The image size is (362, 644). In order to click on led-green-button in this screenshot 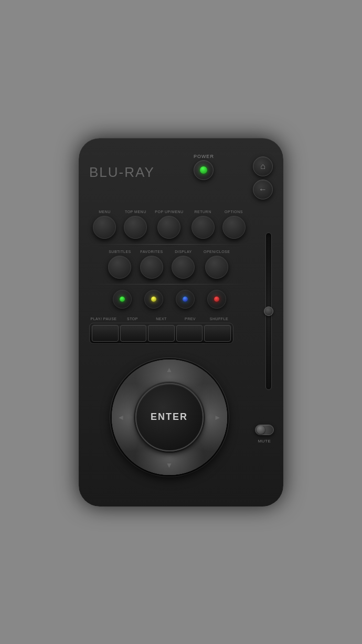, I will do `click(122, 299)`.